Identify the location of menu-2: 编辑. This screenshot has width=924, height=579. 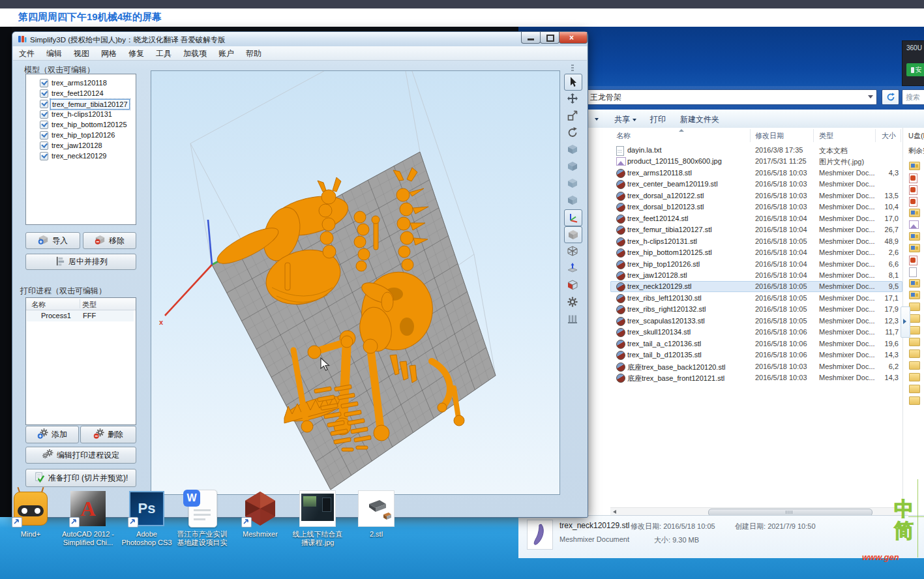
(54, 53).